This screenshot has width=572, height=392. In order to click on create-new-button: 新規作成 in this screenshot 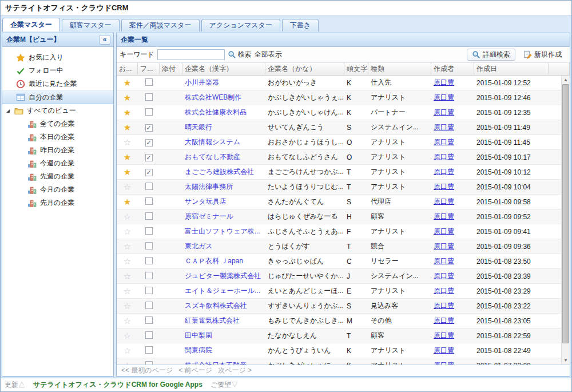, I will do `click(542, 55)`.